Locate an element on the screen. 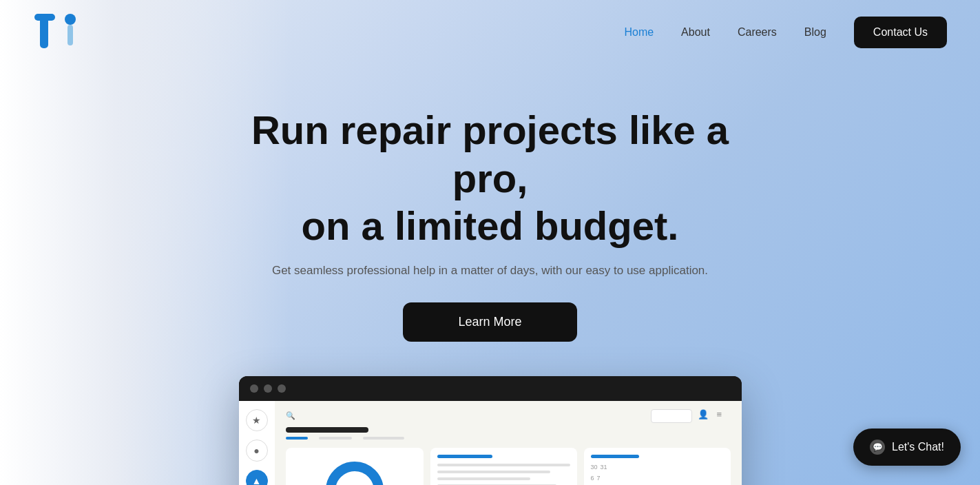 The height and width of the screenshot is (485, 980). tab-bar is located at coordinates (508, 438).